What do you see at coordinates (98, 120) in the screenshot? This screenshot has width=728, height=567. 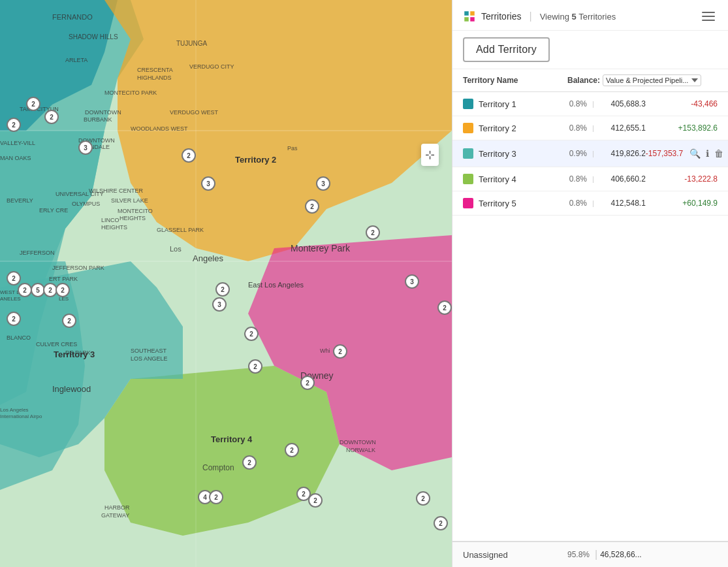 I see `svg-text: BURBANK` at bounding box center [98, 120].